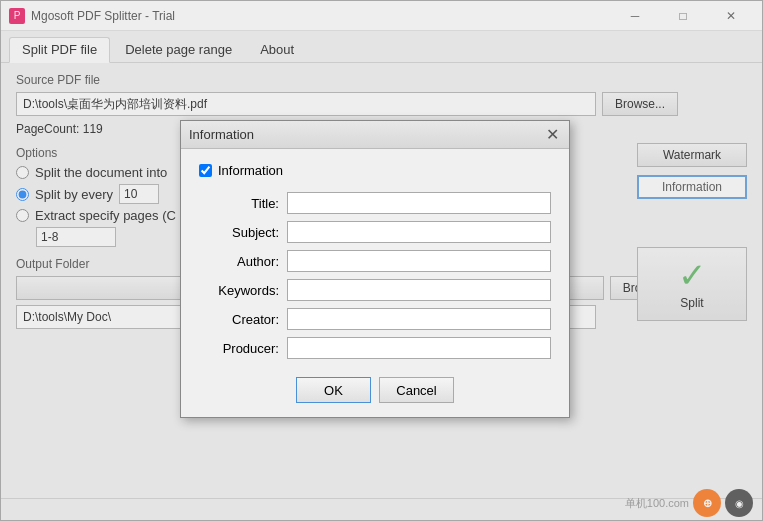  Describe the element at coordinates (375, 170) in the screenshot. I see `dialog-checkbox-row: Information` at that location.